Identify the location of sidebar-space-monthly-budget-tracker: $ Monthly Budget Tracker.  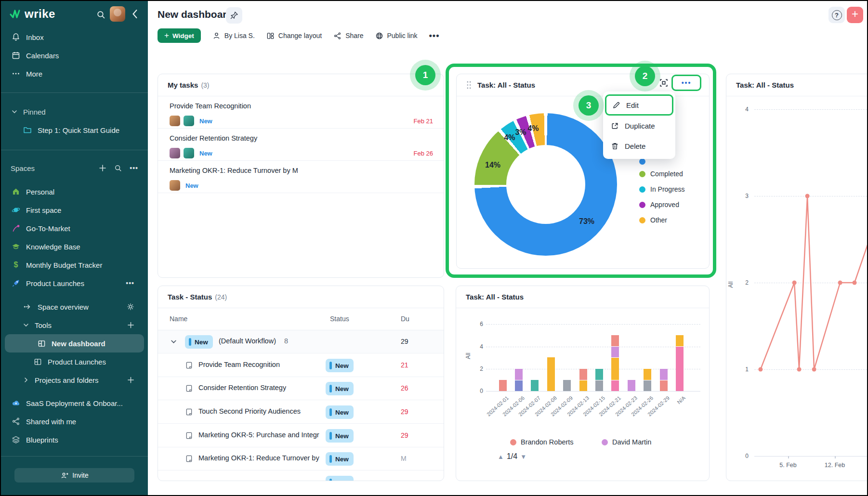
(74, 265).